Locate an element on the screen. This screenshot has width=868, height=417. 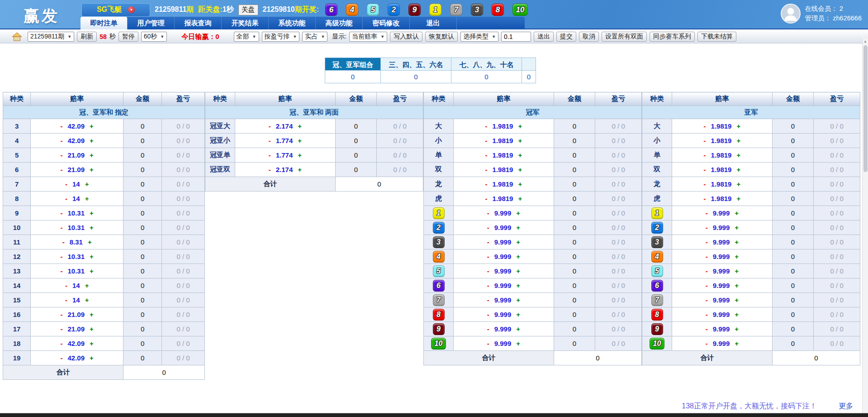
period-select: 21259811期▼ is located at coordinates (51, 37).